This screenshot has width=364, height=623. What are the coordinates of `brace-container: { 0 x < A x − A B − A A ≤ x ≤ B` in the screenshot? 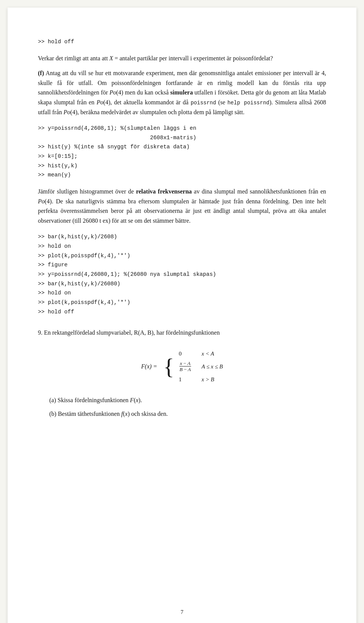 It's located at (193, 367).